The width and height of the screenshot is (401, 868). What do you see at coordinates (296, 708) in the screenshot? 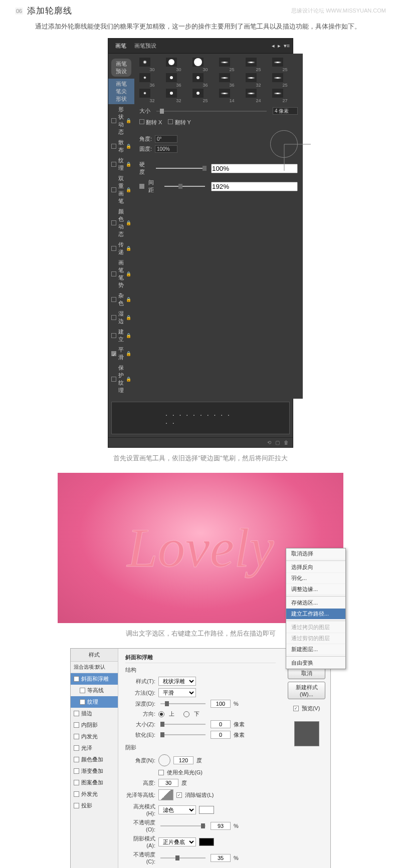
I see `preview-checkbox: ✓` at bounding box center [296, 708].